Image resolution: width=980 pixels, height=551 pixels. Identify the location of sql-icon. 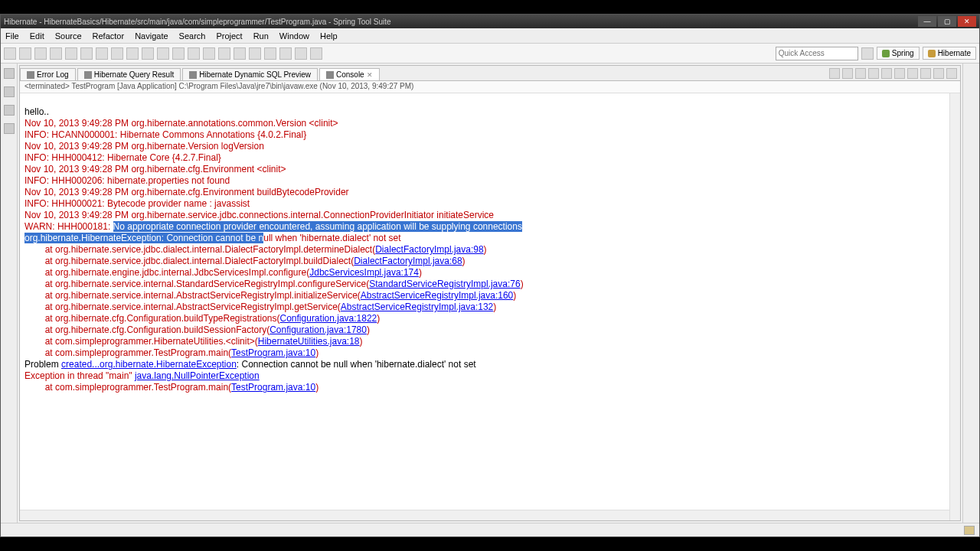
(193, 75).